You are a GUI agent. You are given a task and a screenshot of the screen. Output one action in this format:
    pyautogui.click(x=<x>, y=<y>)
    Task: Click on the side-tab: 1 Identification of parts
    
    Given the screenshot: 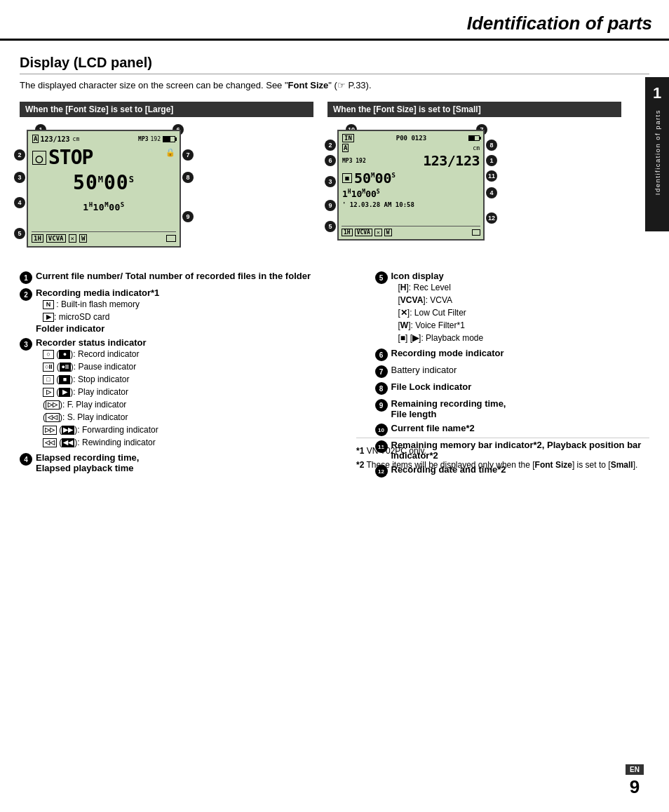 What is the action you would take?
    pyautogui.click(x=657, y=154)
    